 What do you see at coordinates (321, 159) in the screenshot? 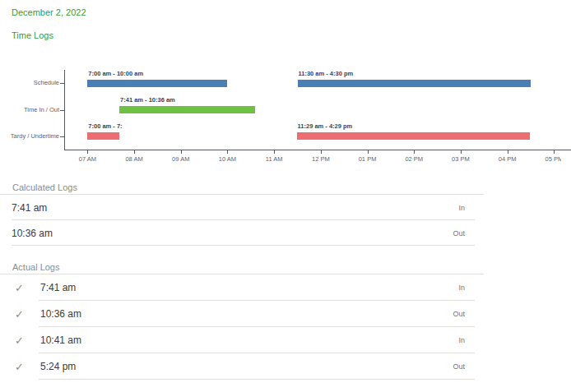
I see `x-tick-label: 12 PM` at bounding box center [321, 159].